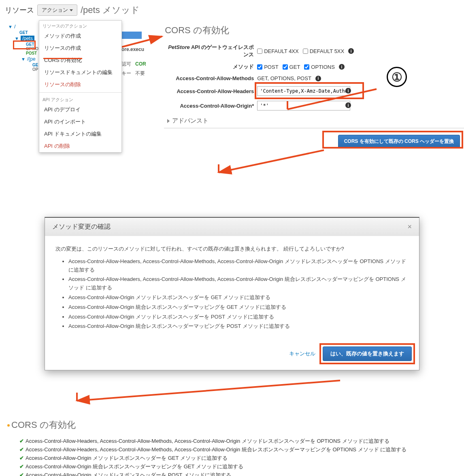 This screenshot has width=464, height=476. What do you see at coordinates (168, 121) in the screenshot?
I see `caret-right-icon` at bounding box center [168, 121].